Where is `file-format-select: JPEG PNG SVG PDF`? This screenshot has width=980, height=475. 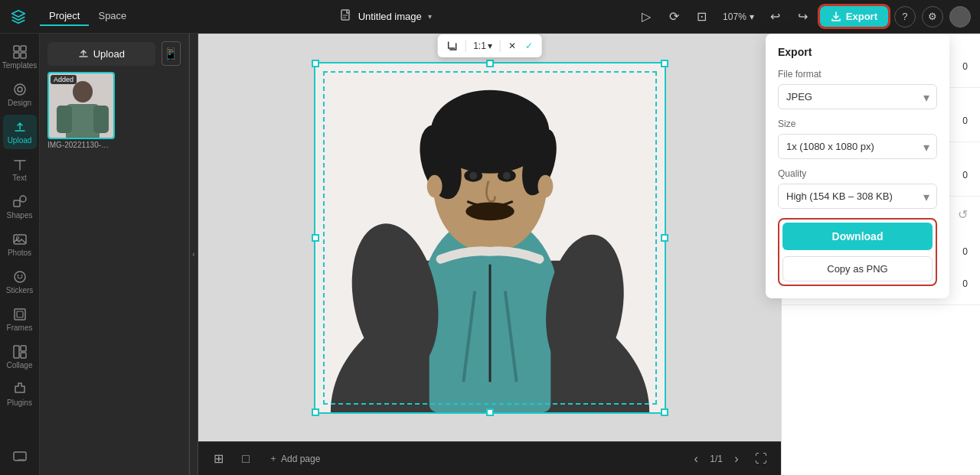 file-format-select: JPEG PNG SVG PDF is located at coordinates (858, 96).